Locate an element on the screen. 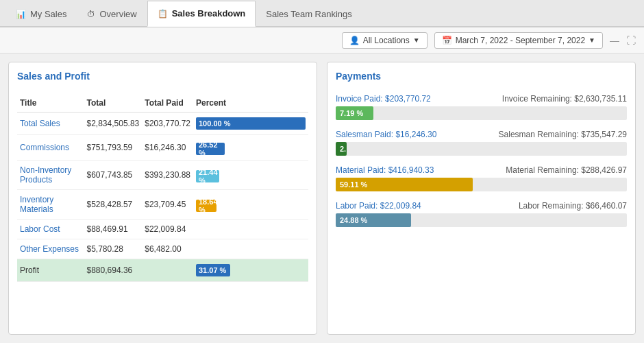 Image resolution: width=644 pixels, height=343 pixels. row-title: Total Sales is located at coordinates (51, 123).